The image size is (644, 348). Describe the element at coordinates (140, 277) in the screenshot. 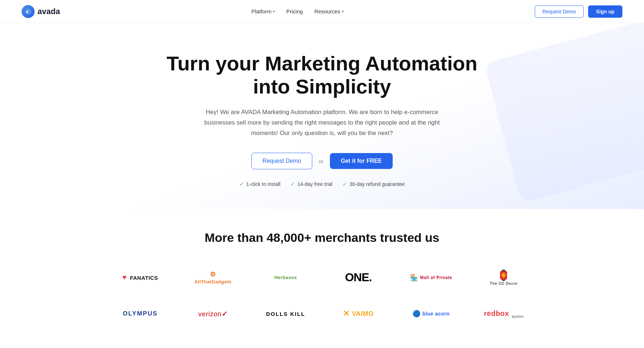

I see `logo-fanatics: ♥ FANATICS` at that location.